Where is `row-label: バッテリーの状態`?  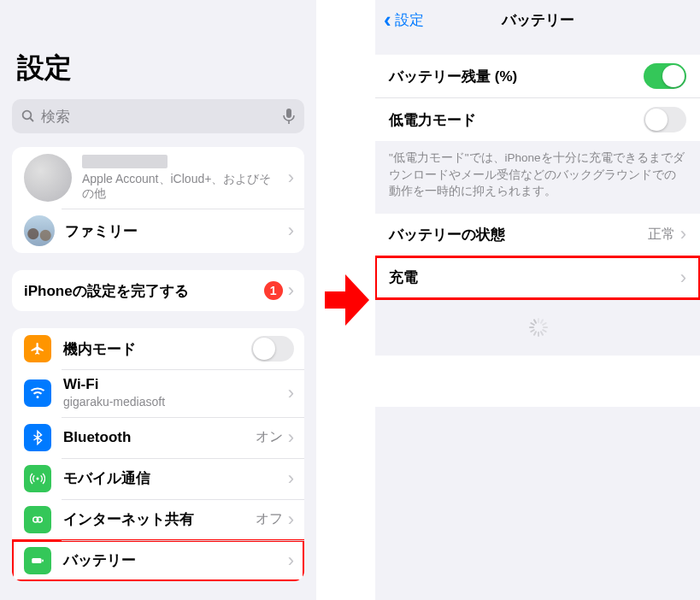
row-label: バッテリーの状態 is located at coordinates (515, 234).